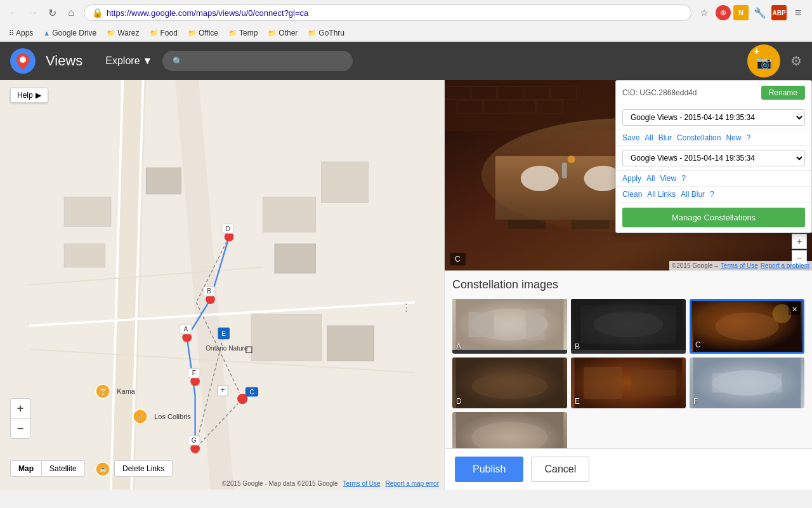 The height and width of the screenshot is (508, 812). I want to click on folder-food-icon: 📁, so click(154, 33).